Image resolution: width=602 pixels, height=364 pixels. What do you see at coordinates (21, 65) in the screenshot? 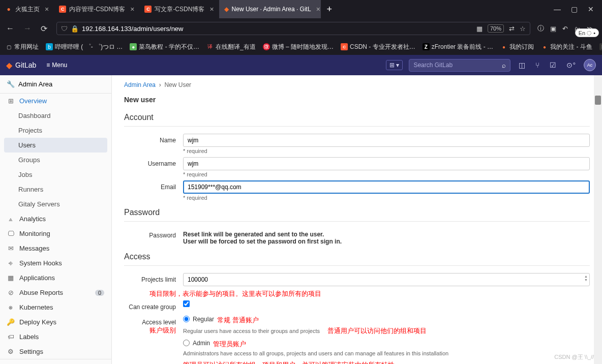
I see `gitlab-logo: ◆GitLab` at bounding box center [21, 65].